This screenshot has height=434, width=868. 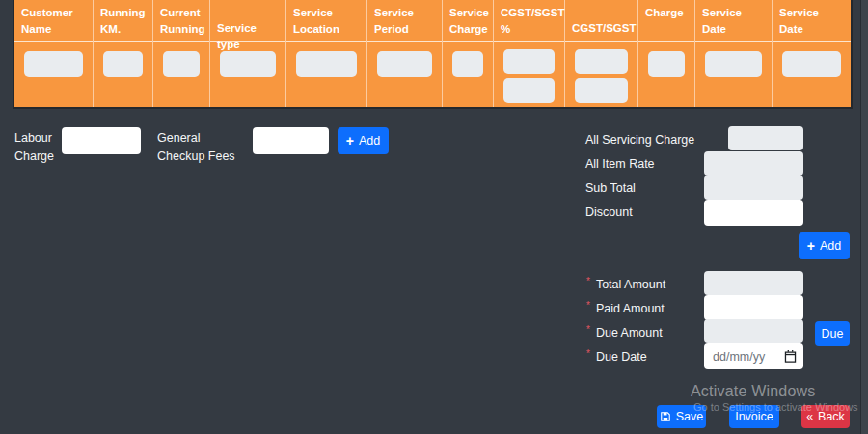 I want to click on table-input-cgst, so click(x=602, y=62).